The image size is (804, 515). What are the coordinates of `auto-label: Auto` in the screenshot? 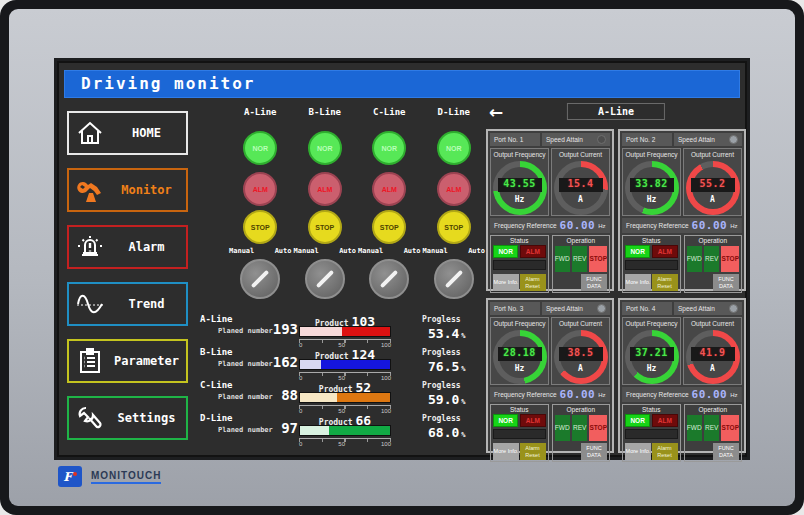 It's located at (284, 252).